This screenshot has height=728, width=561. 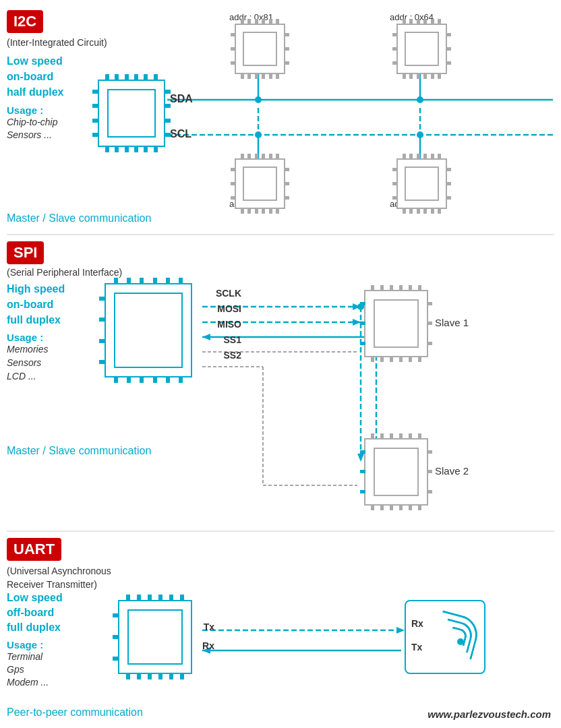 I want to click on footer-url: www.parlezvoustech.com, so click(x=490, y=715).